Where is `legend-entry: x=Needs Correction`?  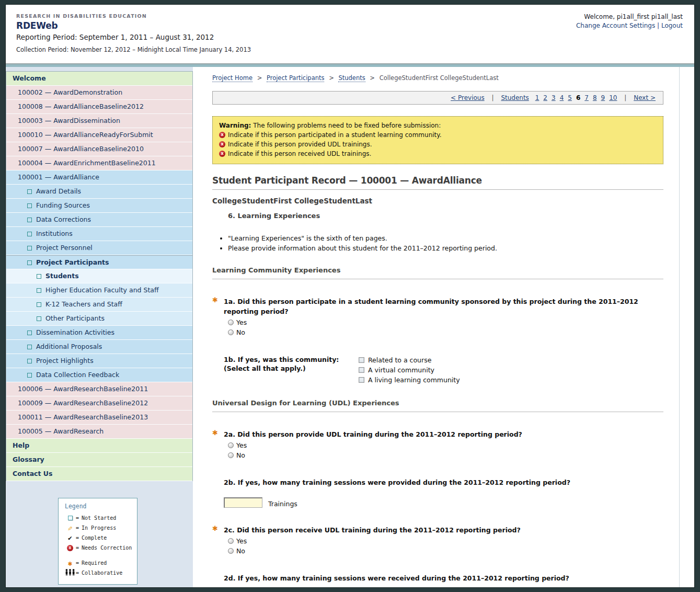
legend-entry: x=Needs Correction is located at coordinates (99, 548).